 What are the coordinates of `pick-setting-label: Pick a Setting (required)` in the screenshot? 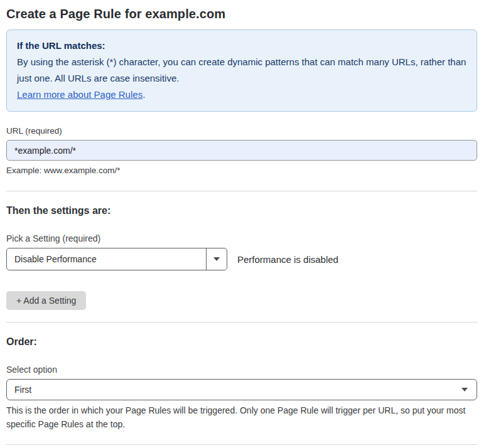 It's located at (242, 238).